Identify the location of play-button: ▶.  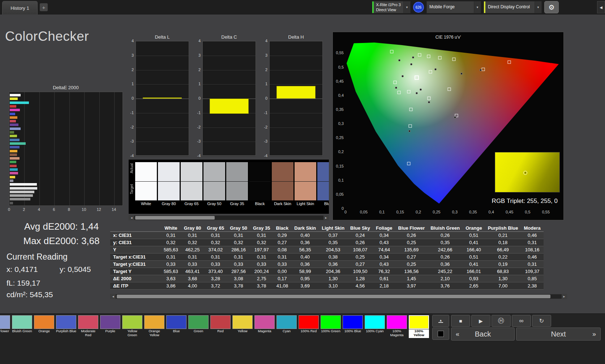
(481, 321).